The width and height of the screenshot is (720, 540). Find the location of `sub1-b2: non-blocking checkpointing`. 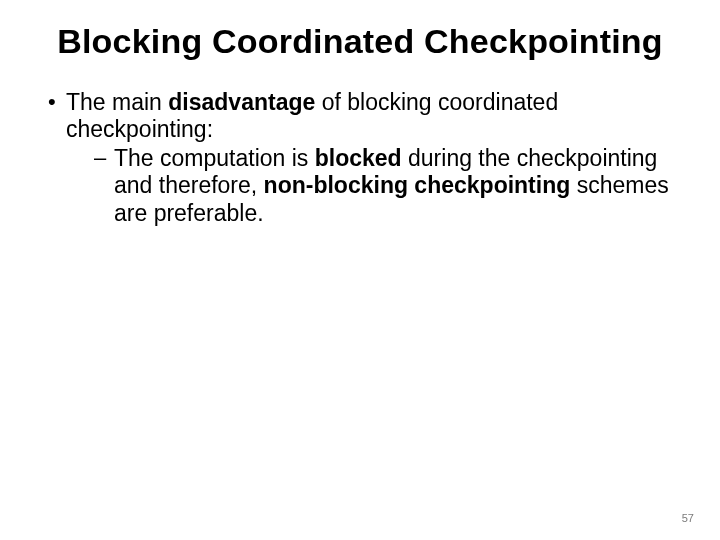

sub1-b2: non-blocking checkpointing is located at coordinates (418, 185).